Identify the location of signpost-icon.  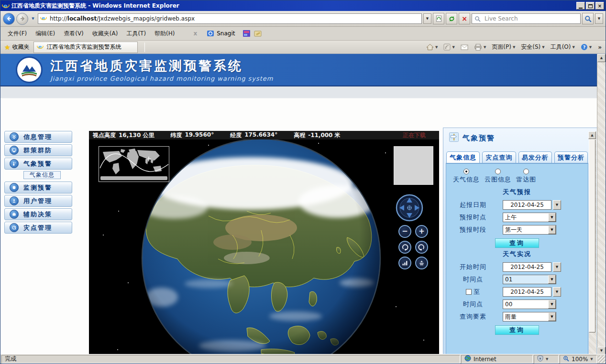
(454, 138).